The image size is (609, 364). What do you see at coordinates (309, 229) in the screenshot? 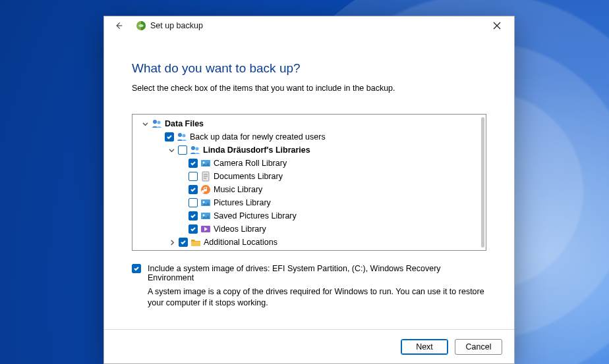
I see `tree-node-videos: Videos Library` at bounding box center [309, 229].